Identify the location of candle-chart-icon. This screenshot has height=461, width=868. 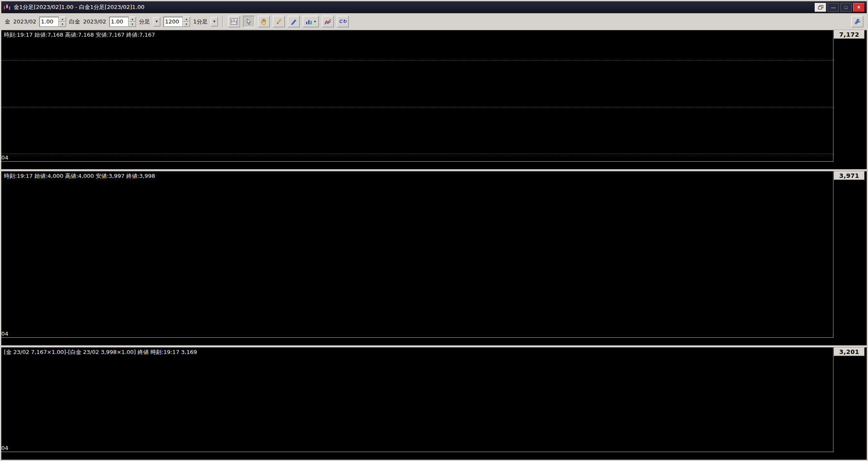
(234, 22).